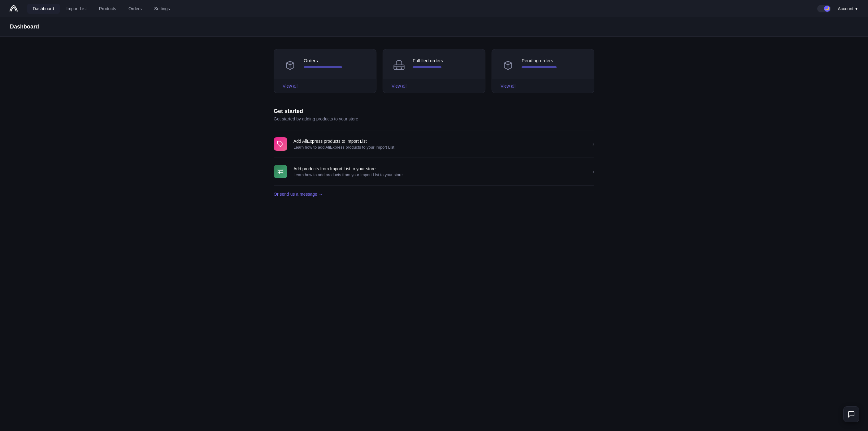 This screenshot has width=868, height=431. What do you see at coordinates (298, 194) in the screenshot?
I see `send-message-link: Or send us a message →` at bounding box center [298, 194].